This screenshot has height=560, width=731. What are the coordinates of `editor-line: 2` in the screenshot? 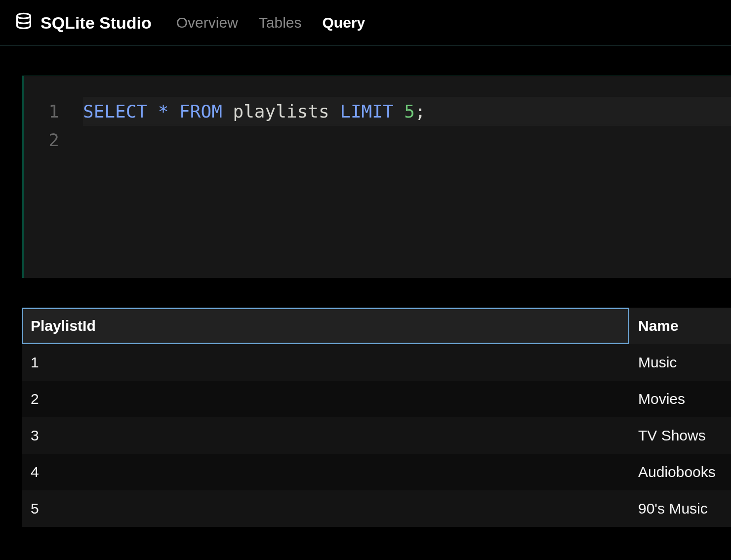 It's located at (377, 140).